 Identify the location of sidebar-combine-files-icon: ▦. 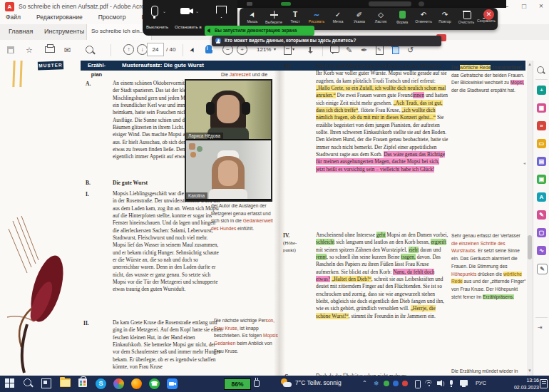
(542, 108).